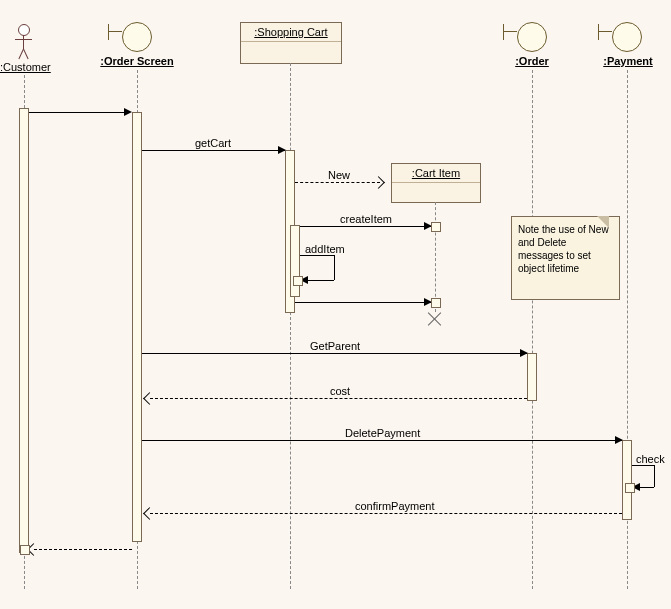 The image size is (671, 609). Describe the element at coordinates (137, 327) in the screenshot. I see `order-screen-activation` at that location.